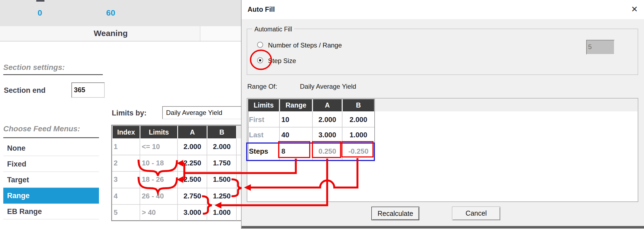 This screenshot has height=229, width=644. I want to click on table-cell: > 40, so click(149, 212).